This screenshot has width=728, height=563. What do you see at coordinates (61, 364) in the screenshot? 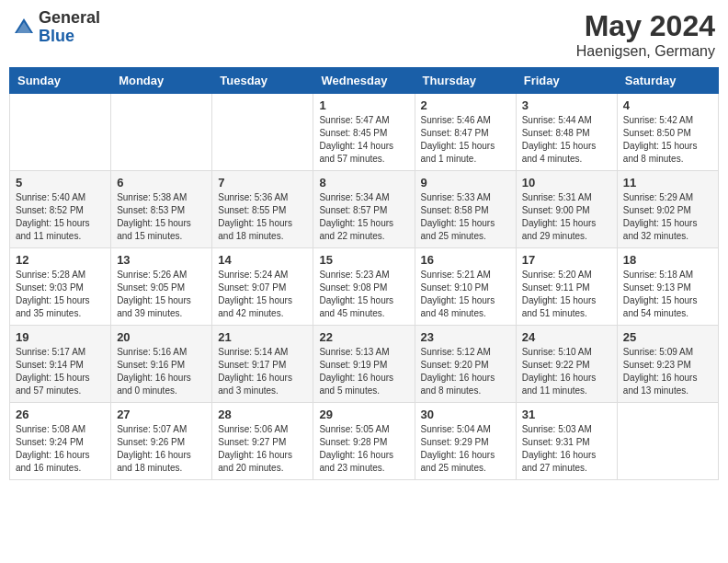
I see `calendar-cell: 19Sunrise: 5:17 AMSunset: 9:14 PMDayligh…` at bounding box center [61, 364].